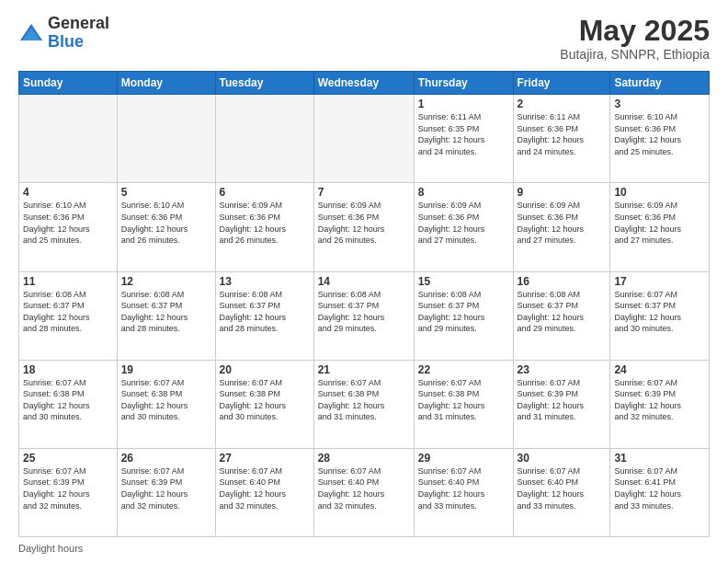 The image size is (728, 563). Describe the element at coordinates (165, 227) in the screenshot. I see `calendar-cell: 5Sunrise: 6:10 AM Sunset: 6:36 PM Daylig…` at that location.